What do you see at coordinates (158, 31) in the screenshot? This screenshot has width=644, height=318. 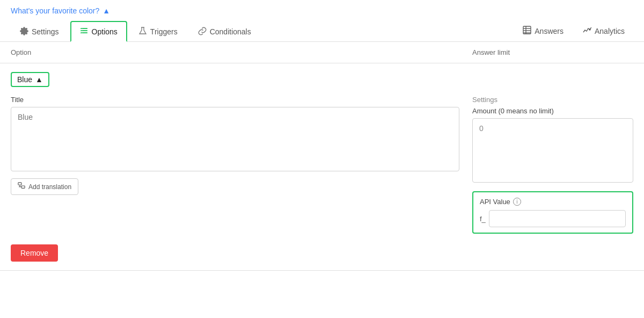 I see `tab-triggers: Triggers` at bounding box center [158, 31].